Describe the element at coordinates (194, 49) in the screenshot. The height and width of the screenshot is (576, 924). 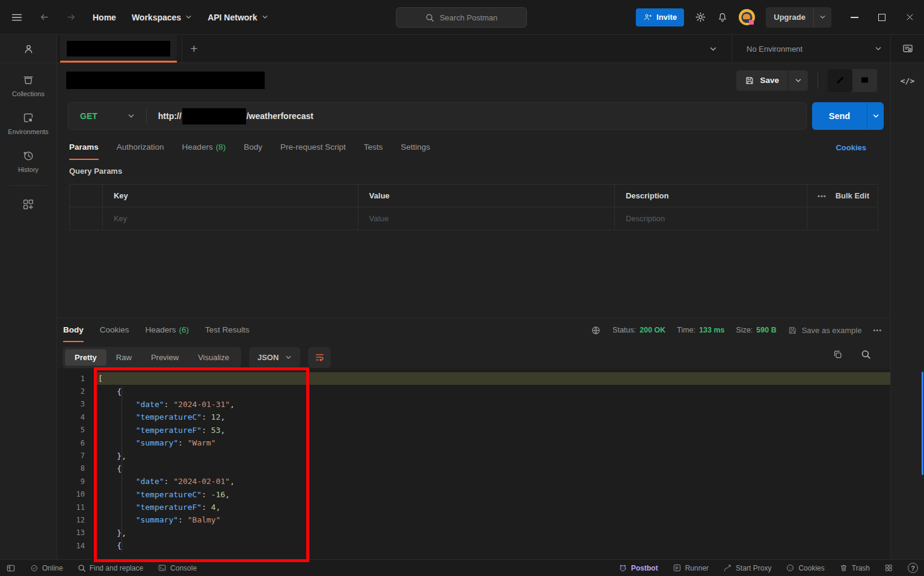
I see `new-tab-button: +` at that location.